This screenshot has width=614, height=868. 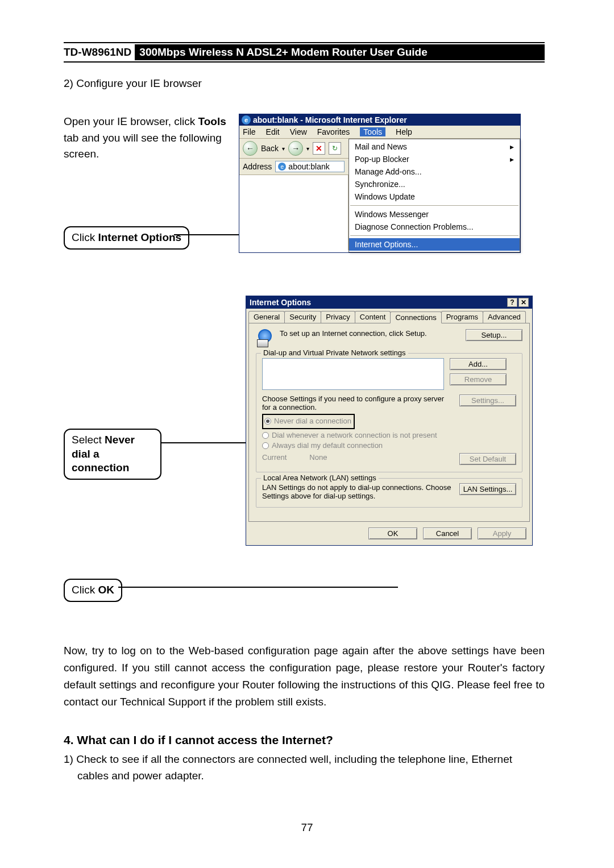 I want to click on tools-sync: Synchronize..., so click(x=434, y=184).